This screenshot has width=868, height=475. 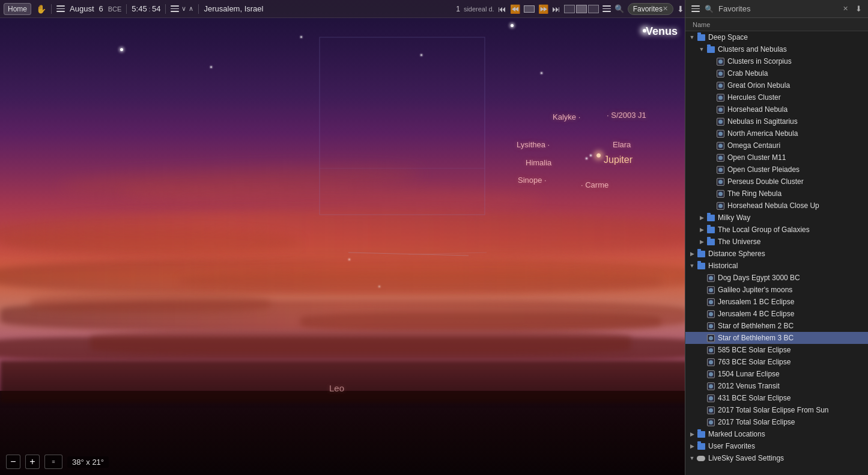 What do you see at coordinates (756, 314) in the screenshot?
I see `tree-label-jerusalem-4bc: Jerusalem 4 BC Eclipse` at bounding box center [756, 314].